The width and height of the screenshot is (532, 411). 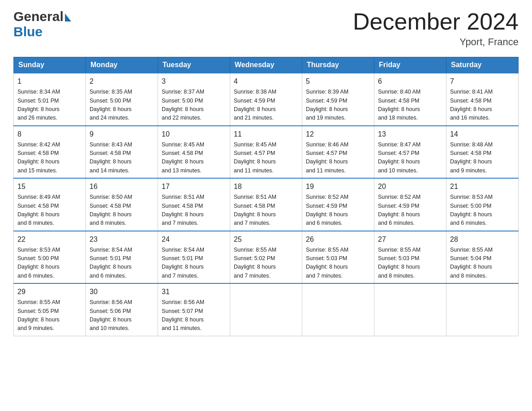 What do you see at coordinates (50, 81) in the screenshot?
I see `day-number: 1` at bounding box center [50, 81].